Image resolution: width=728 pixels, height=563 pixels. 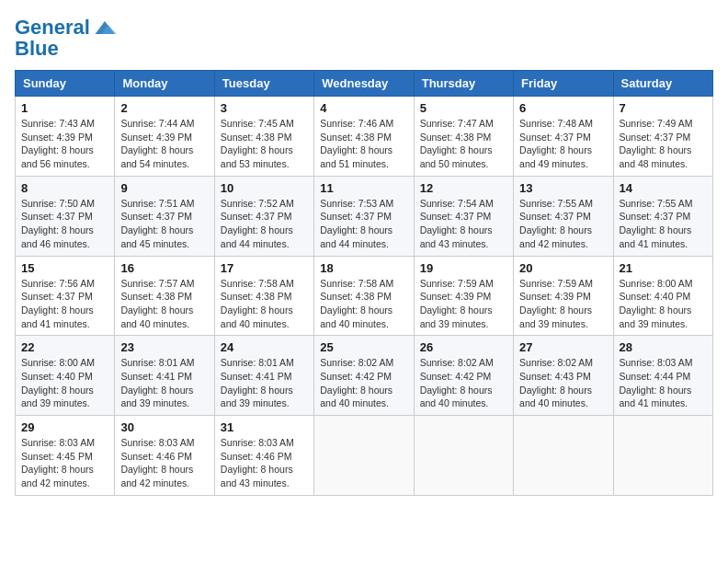 I want to click on day-info: Sunrise: 7:46 AM Sunset: 4:38 PM Dayligh…, so click(x=364, y=144).